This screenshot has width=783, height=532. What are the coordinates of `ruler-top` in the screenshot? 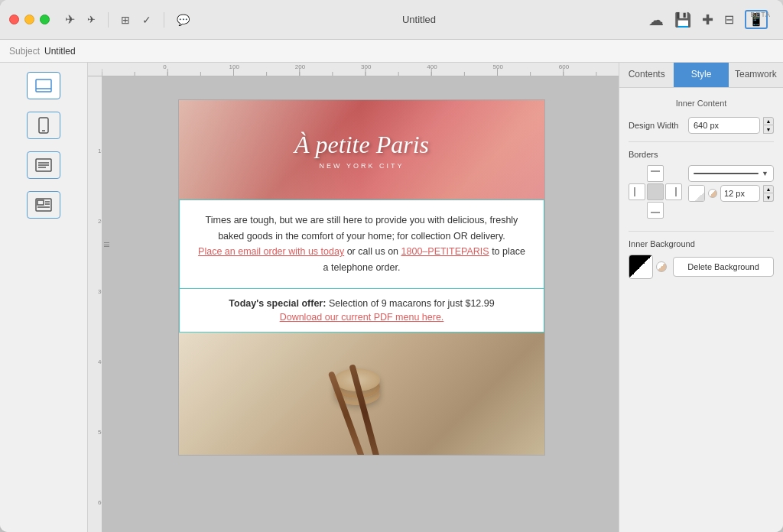 It's located at (353, 70).